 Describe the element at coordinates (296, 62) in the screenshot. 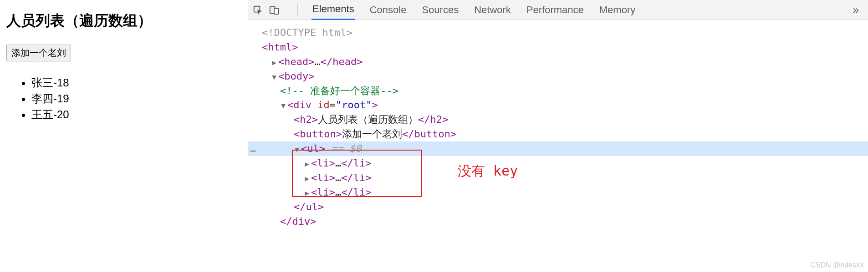

I see `dom-head-open: <head>` at that location.